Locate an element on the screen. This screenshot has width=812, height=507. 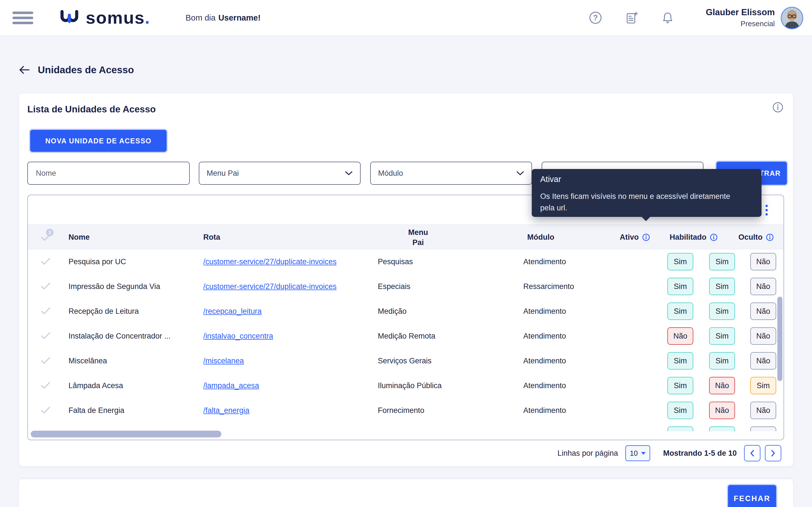
column-header-ativo: Ativo is located at coordinates (635, 237).